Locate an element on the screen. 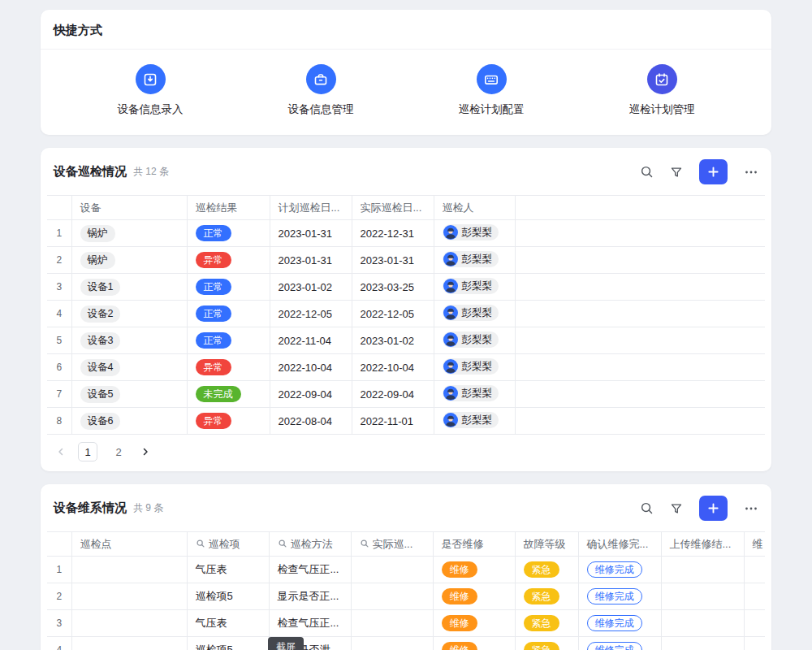 Image resolution: width=812 pixels, height=650 pixels. device-cell: 设备2 is located at coordinates (129, 314).